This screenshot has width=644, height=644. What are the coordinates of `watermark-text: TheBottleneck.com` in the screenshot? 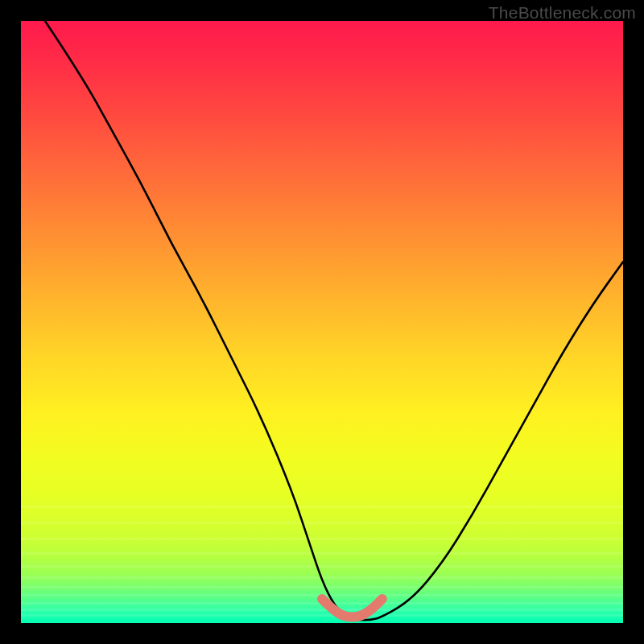 It's located at (562, 13).